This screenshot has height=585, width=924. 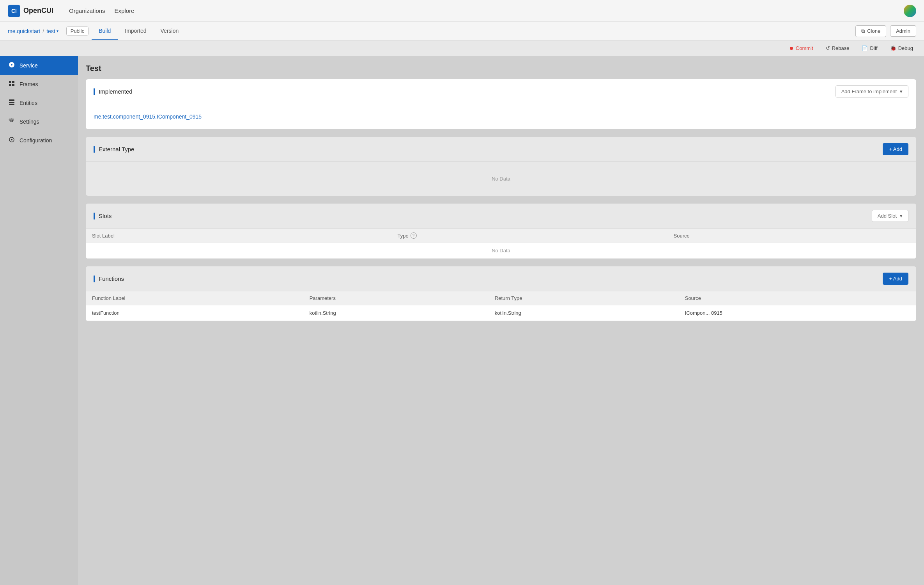 What do you see at coordinates (29, 84) in the screenshot?
I see `sidebar-item-frames-label: Frames` at bounding box center [29, 84].